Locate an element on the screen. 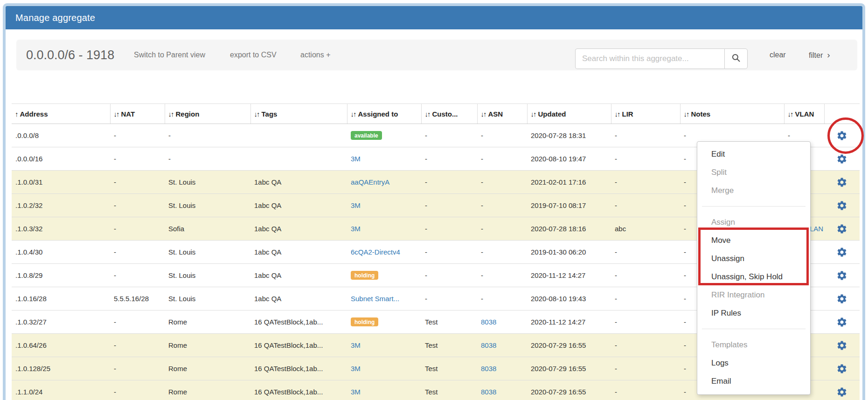 The height and width of the screenshot is (400, 868). row-9-gear-icon is located at coordinates (842, 321).